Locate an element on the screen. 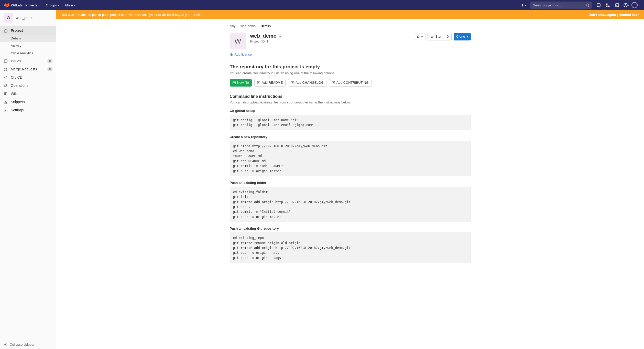 This screenshot has height=349, width=644. cli-title: Command line instructions is located at coordinates (350, 97).